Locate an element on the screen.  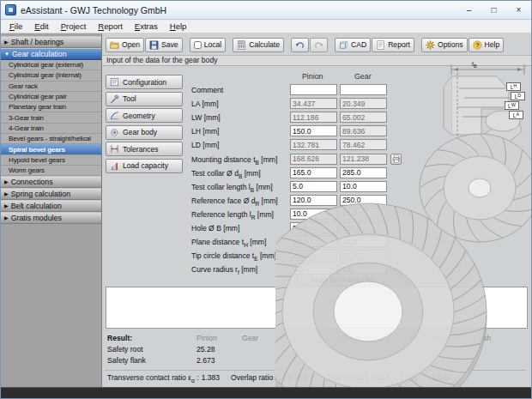
comment-box is located at coordinates (317, 307).